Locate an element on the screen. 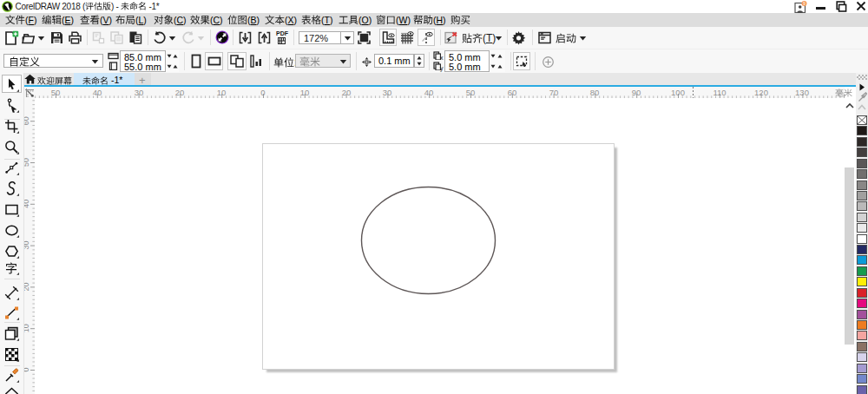 The height and width of the screenshot is (394, 868). svg-text: 30 is located at coordinates (28, 246).